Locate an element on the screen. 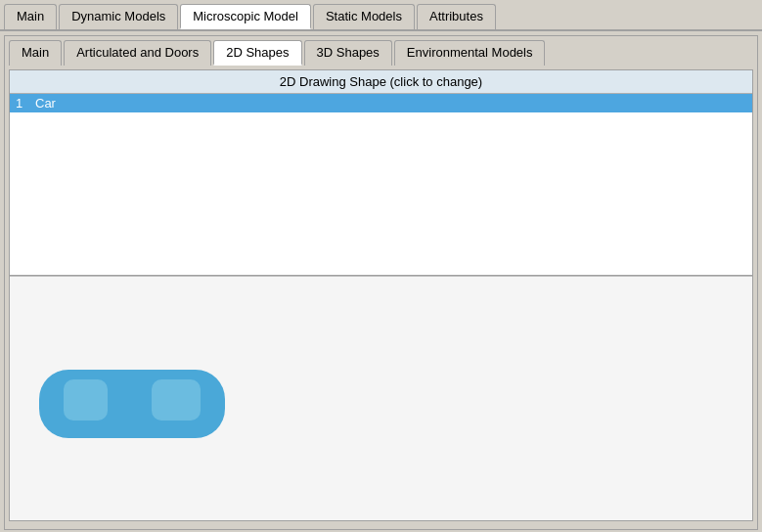 This screenshot has height=532, width=762. tab-microscopic-model: Microscopic Model is located at coordinates (246, 17).